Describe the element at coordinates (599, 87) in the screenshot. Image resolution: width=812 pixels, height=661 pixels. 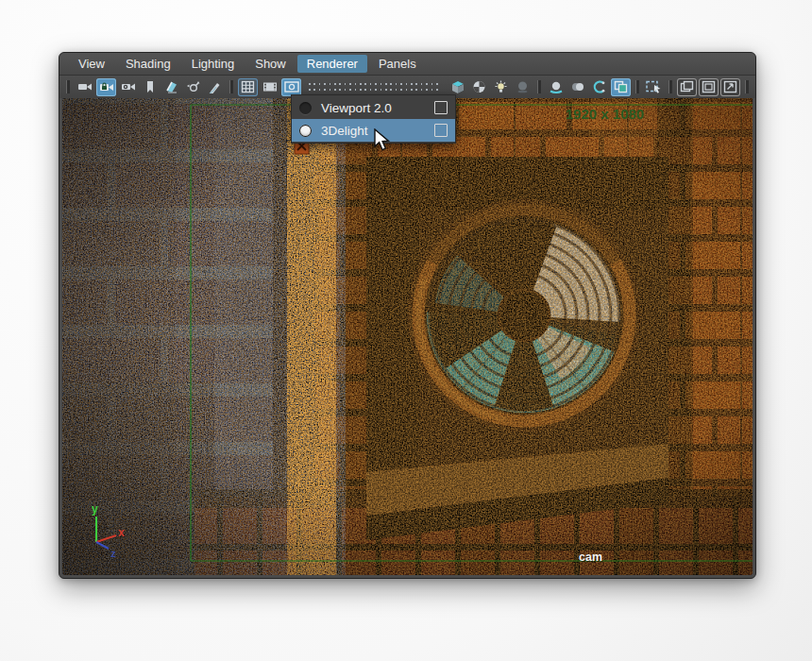
I see `rotate-view-icon` at that location.